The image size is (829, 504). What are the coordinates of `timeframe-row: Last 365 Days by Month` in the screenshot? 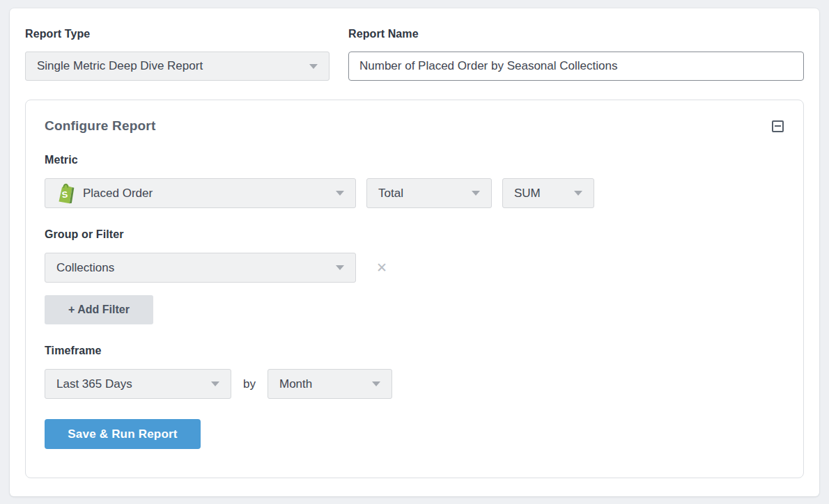 It's located at (414, 384).